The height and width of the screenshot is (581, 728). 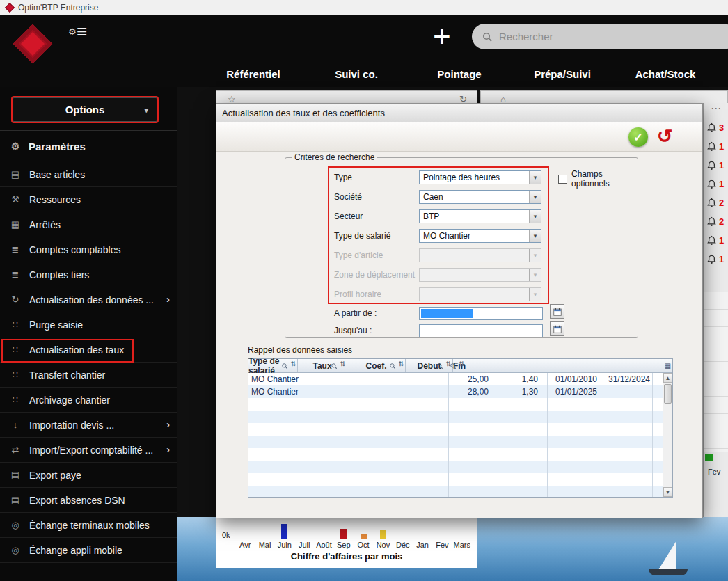 I want to click on sidebar-item: ↓ Importation devis ... ›, so click(x=89, y=425).